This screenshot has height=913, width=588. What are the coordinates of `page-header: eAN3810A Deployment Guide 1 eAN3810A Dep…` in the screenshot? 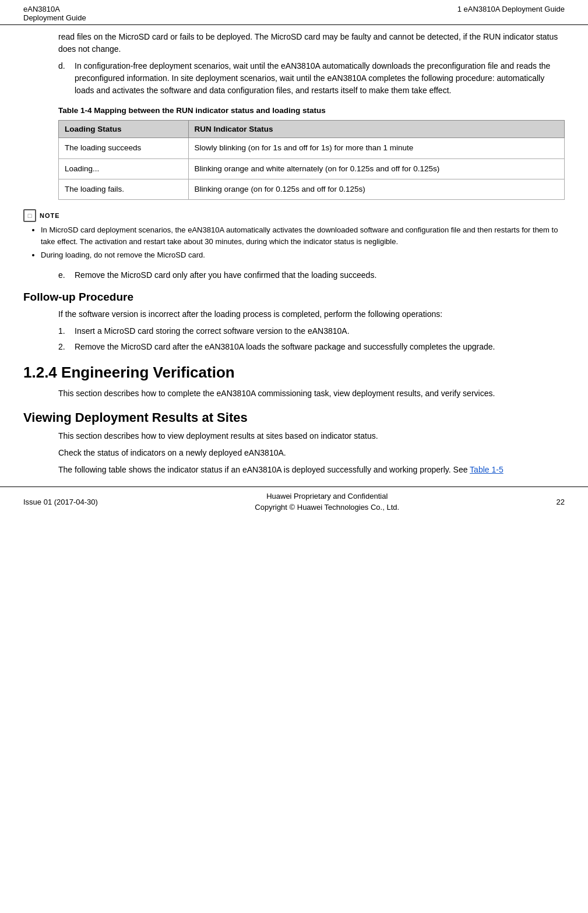 It's located at (294, 13).